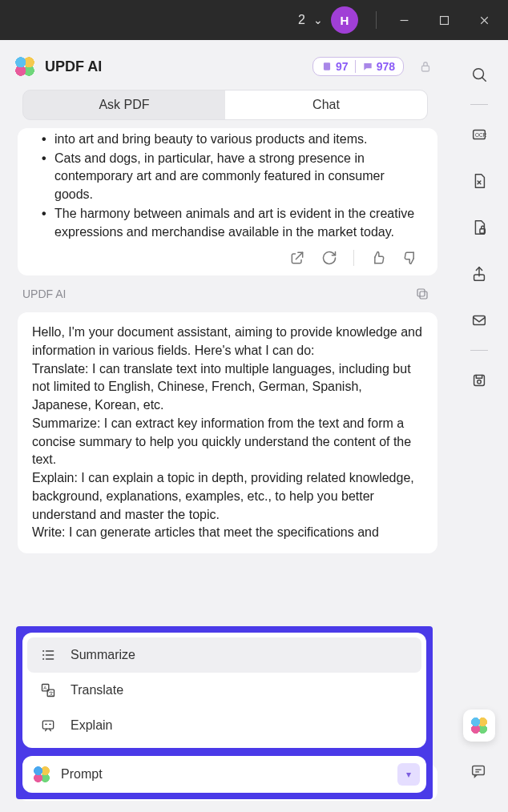  What do you see at coordinates (228, 442) in the screenshot?
I see `msg-text: Summarize: I can extract key information…` at bounding box center [228, 442].